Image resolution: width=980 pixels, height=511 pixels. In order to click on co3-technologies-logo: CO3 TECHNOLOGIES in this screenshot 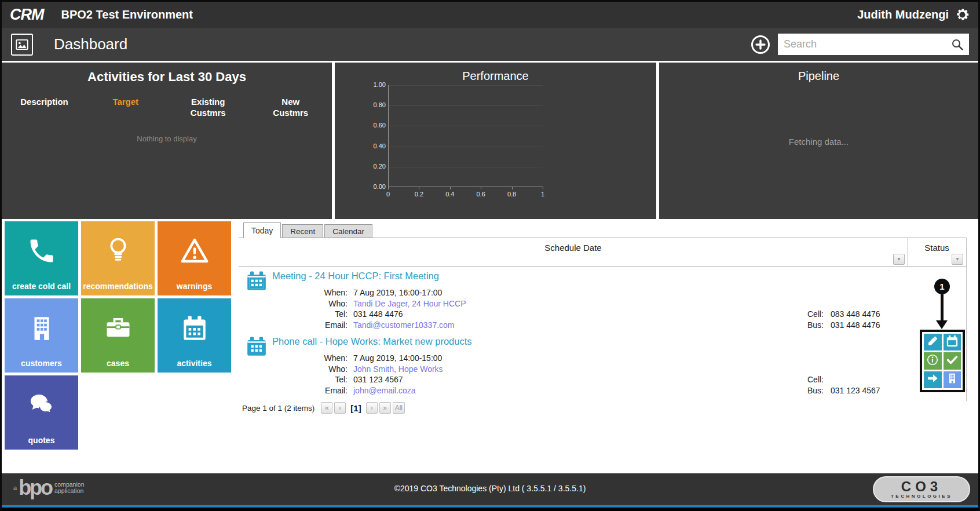, I will do `click(922, 489)`.